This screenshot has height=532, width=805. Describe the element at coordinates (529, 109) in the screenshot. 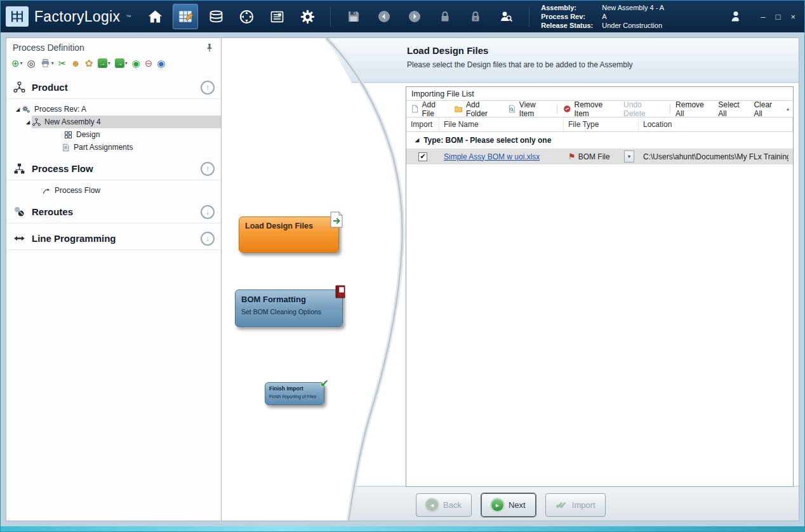

I see `view-item-button: View Item` at that location.